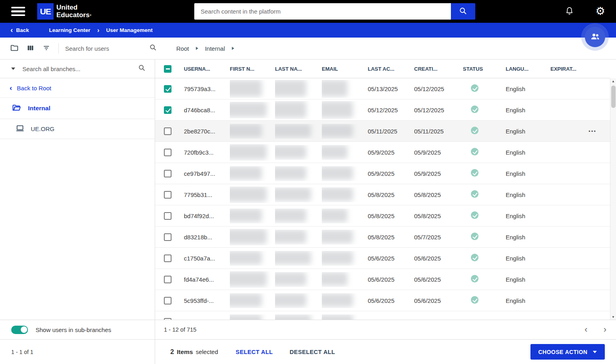 The height and width of the screenshot is (364, 616). Describe the element at coordinates (592, 131) in the screenshot. I see `row-actions-button` at that location.